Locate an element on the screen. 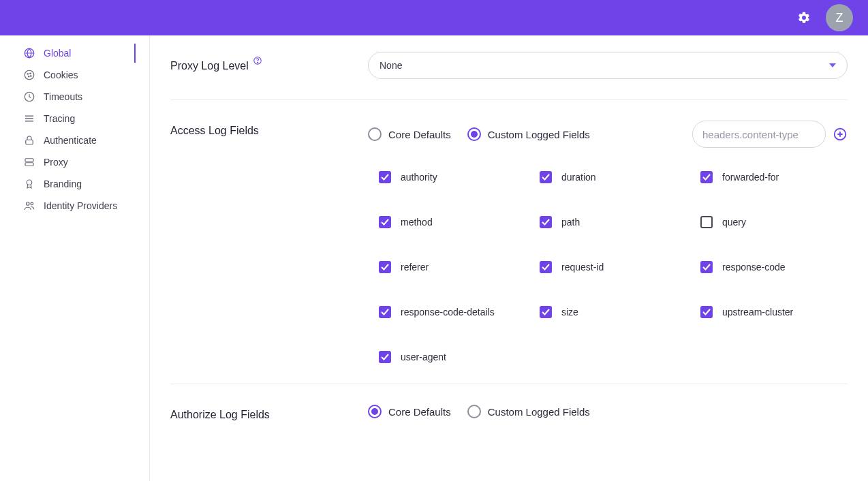 The width and height of the screenshot is (868, 481). field-label: referer is located at coordinates (414, 267).